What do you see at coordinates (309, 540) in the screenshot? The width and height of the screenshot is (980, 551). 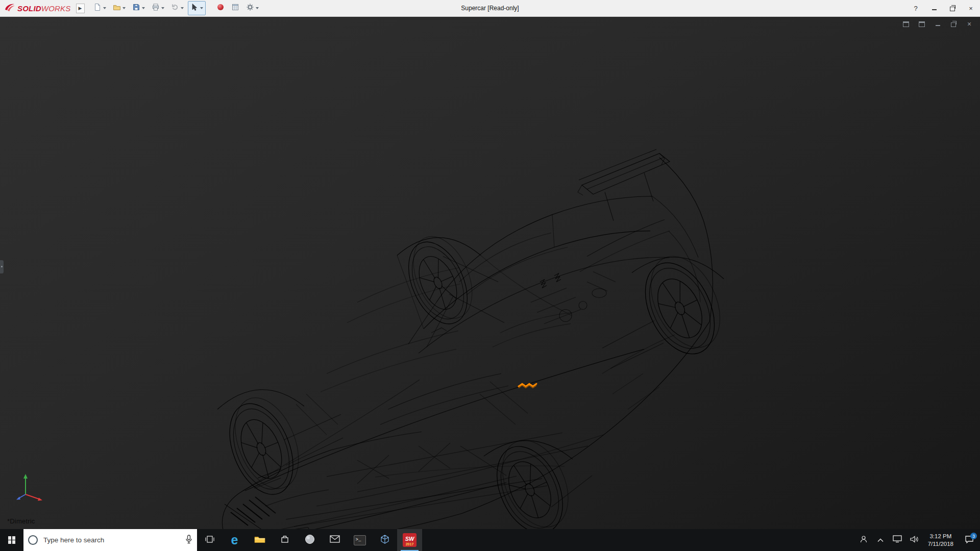 I see `circular-app-button` at bounding box center [309, 540].